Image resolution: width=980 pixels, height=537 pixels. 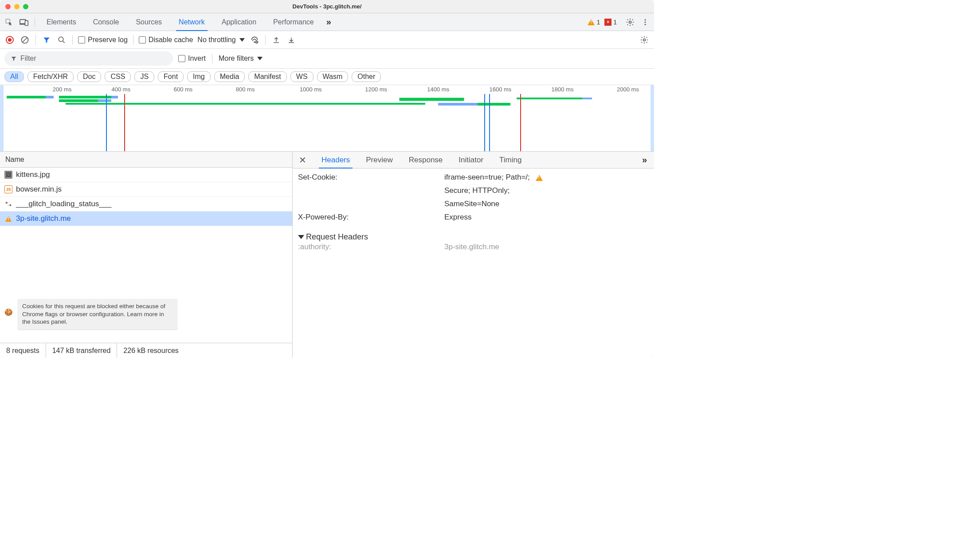 What do you see at coordinates (8, 175) in the screenshot?
I see `image-file-icon: 🖼` at bounding box center [8, 175].